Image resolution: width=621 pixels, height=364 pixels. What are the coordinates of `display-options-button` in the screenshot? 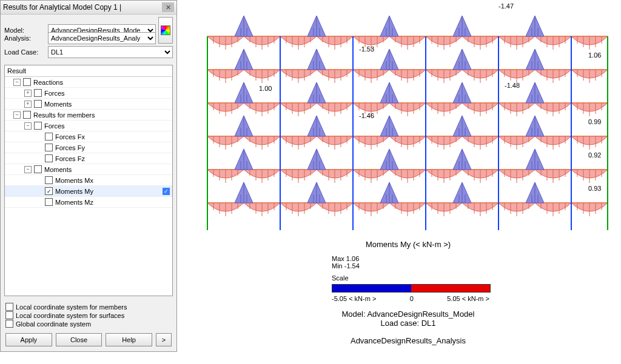 It's located at (166, 30).